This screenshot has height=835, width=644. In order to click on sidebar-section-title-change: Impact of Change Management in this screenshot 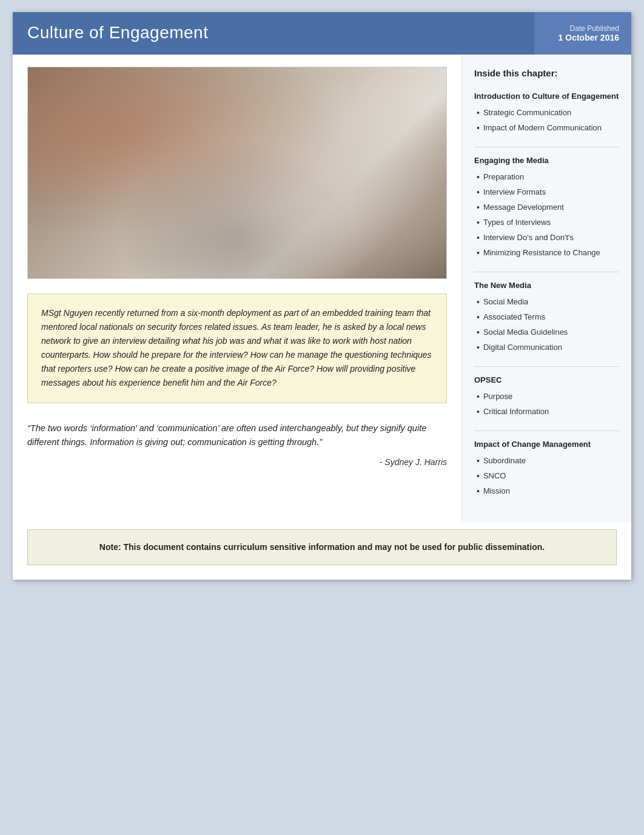, I will do `click(547, 444)`.